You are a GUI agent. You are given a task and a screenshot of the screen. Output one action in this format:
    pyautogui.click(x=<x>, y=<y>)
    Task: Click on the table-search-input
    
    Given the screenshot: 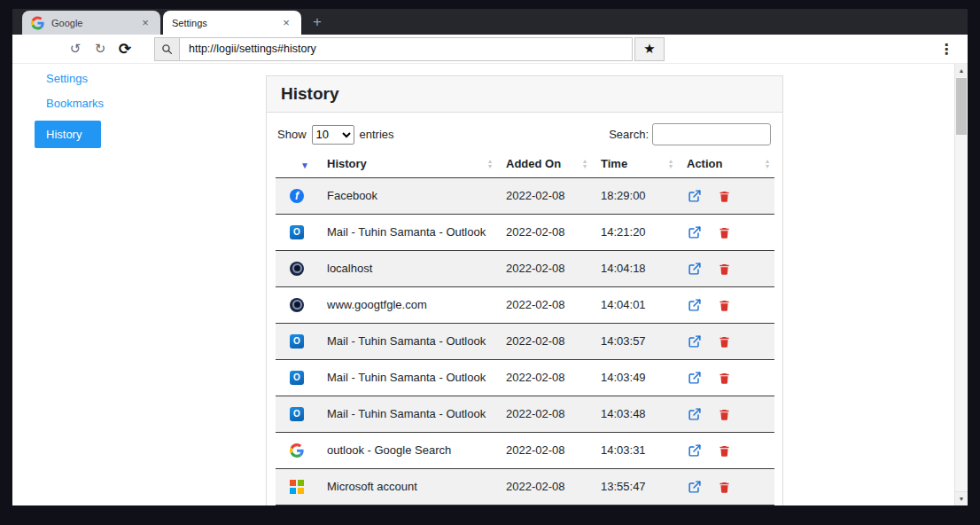 What is the action you would take?
    pyautogui.click(x=712, y=135)
    